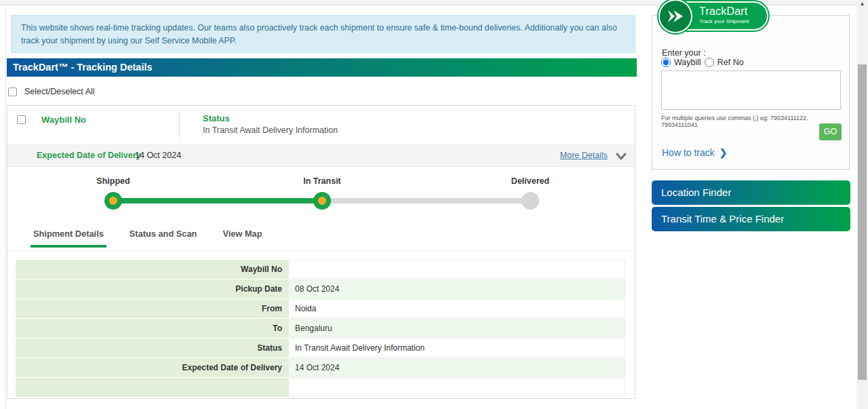 The width and height of the screenshot is (868, 409). Describe the element at coordinates (89, 156) in the screenshot. I see `expected-delivery-label: Expected Date of Delivery` at that location.